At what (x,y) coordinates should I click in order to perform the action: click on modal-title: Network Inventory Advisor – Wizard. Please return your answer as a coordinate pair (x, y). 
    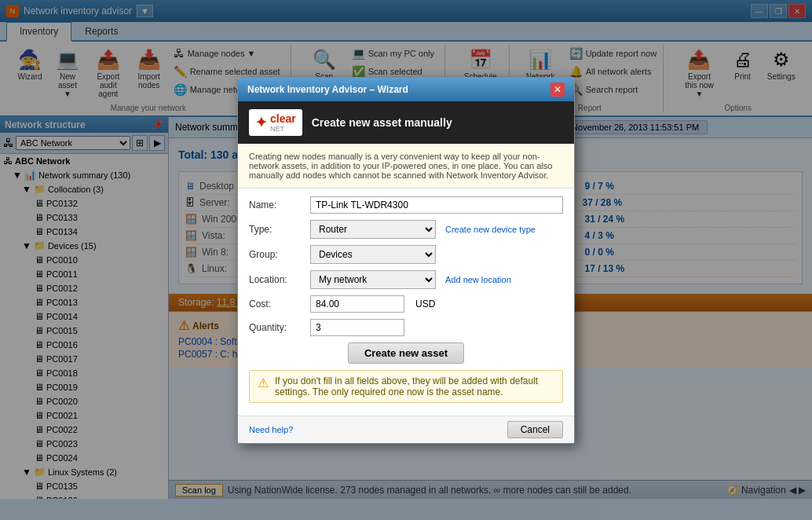
    Looking at the image, I should click on (328, 90).